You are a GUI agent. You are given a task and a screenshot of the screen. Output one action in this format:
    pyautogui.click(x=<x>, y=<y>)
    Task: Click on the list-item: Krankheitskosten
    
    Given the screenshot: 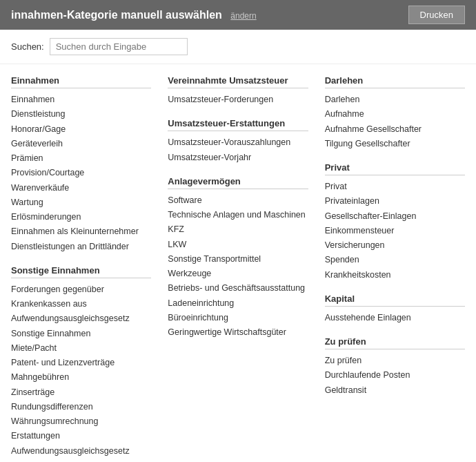 What is the action you would take?
    pyautogui.click(x=395, y=275)
    